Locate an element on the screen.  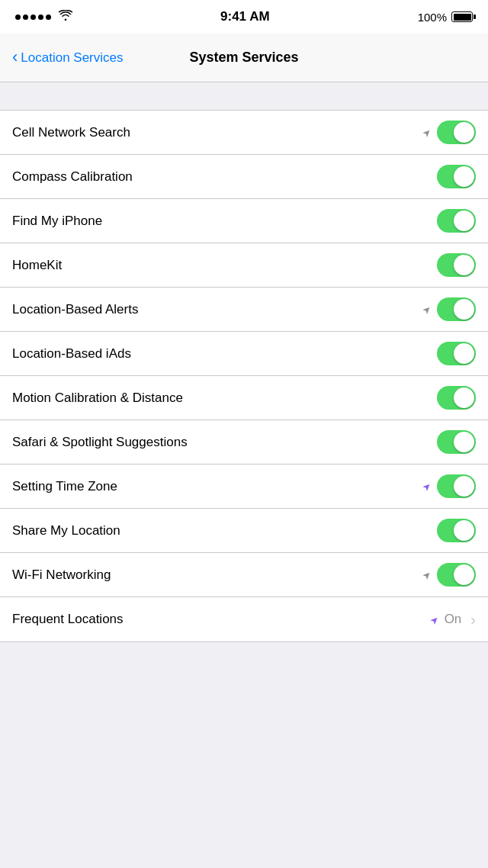
back-label: Location Services is located at coordinates (72, 58).